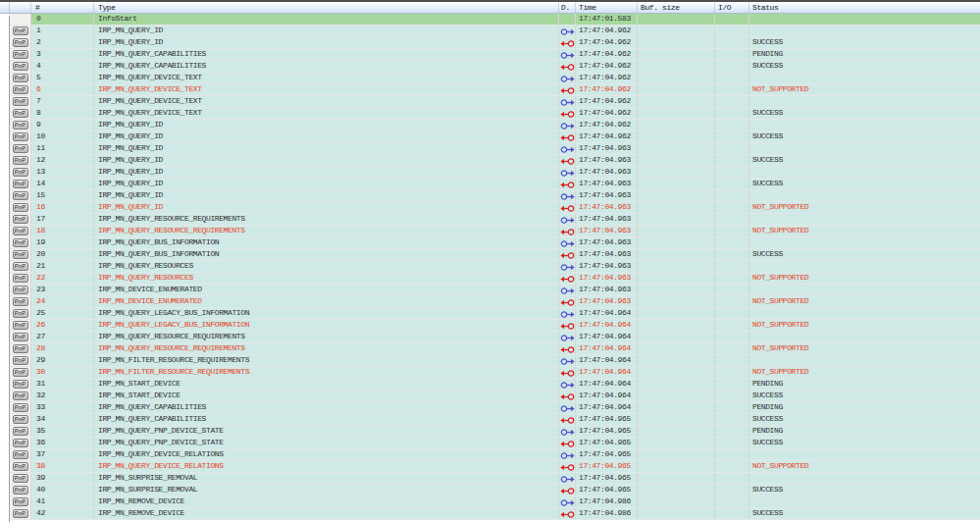 This screenshot has width=980, height=522. Describe the element at coordinates (494, 302) in the screenshot. I see `trace-row: PnP24IRP_MN_DEVICE_ENUMERATED17:47:04.96…` at that location.